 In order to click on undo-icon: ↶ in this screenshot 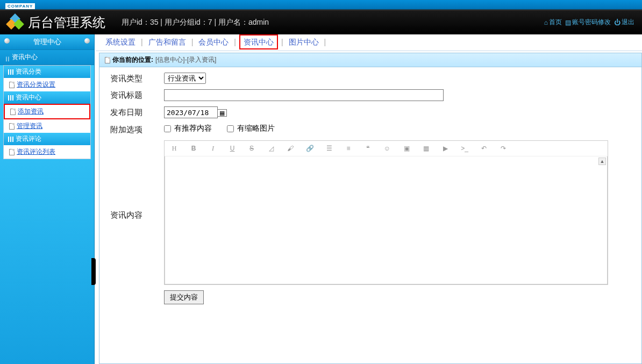, I will do `click(484, 148)`.